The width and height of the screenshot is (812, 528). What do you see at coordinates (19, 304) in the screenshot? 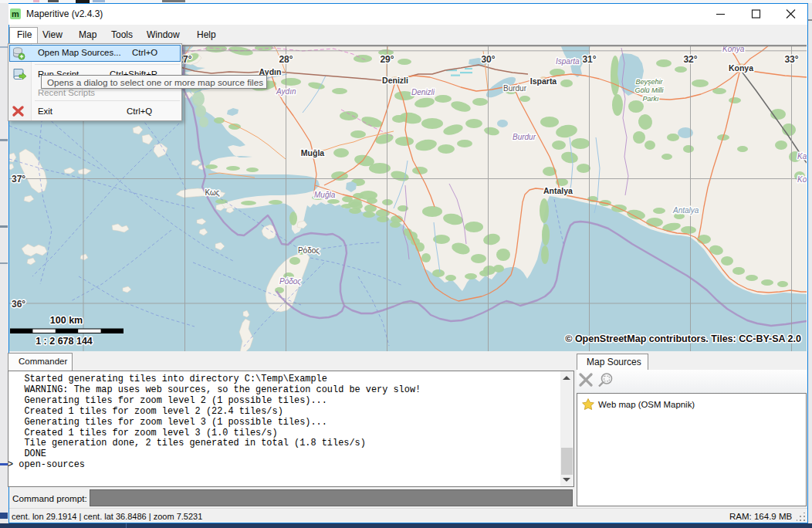
I see `svg-text: 36°` at bounding box center [19, 304].